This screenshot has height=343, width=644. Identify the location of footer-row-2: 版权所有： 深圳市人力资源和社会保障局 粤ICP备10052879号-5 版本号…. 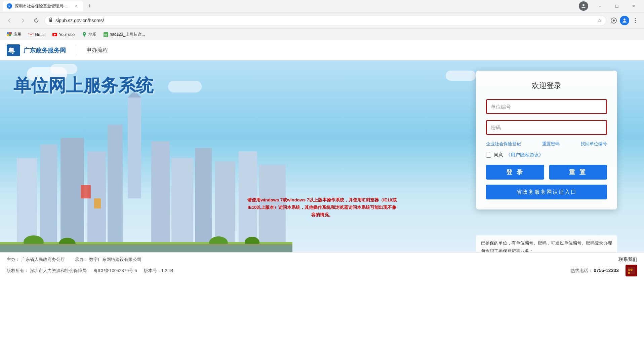
(322, 270).